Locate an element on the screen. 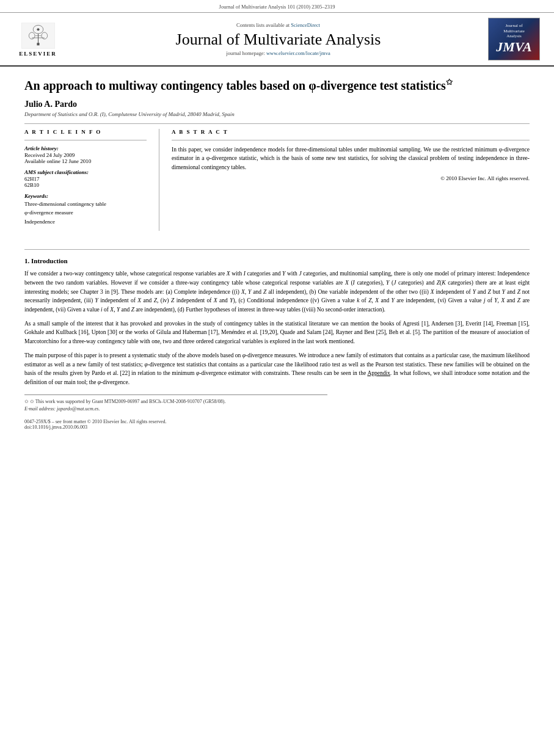 Image resolution: width=554 pixels, height=756 pixels. article-info-column: A R T I C L E I N F O Article history: R… is located at coordinates (86, 180).